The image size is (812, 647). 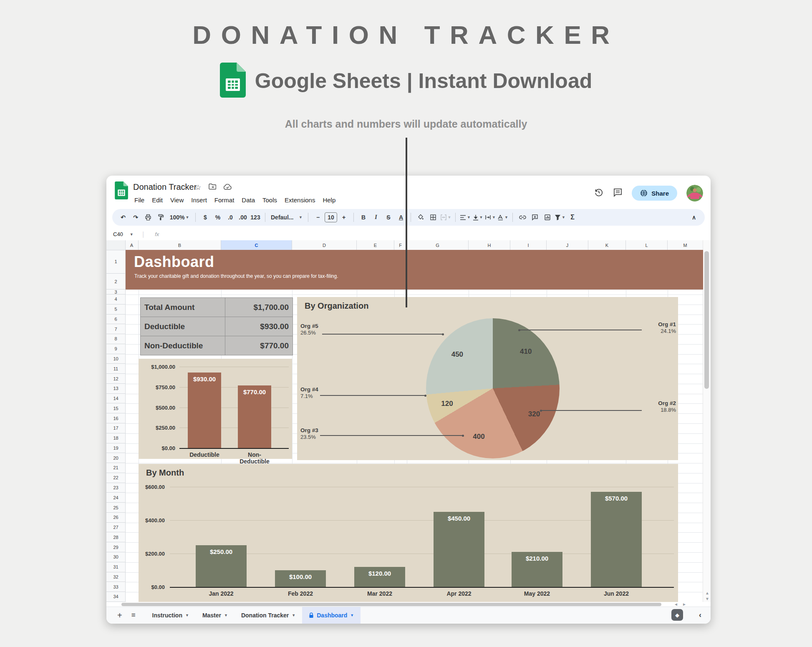 What do you see at coordinates (493, 388) in the screenshot?
I see `pie` at bounding box center [493, 388].